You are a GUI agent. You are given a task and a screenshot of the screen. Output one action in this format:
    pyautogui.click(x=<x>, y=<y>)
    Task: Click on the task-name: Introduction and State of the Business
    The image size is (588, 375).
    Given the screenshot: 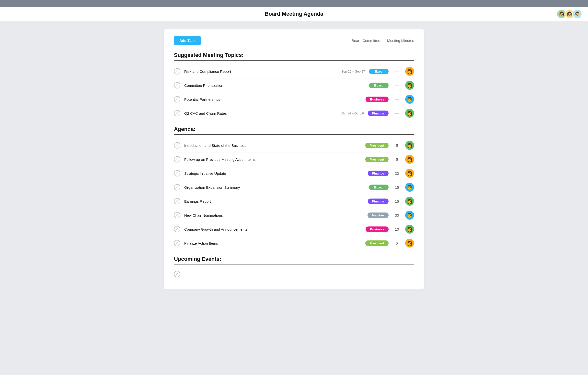 What is the action you would take?
    pyautogui.click(x=273, y=146)
    